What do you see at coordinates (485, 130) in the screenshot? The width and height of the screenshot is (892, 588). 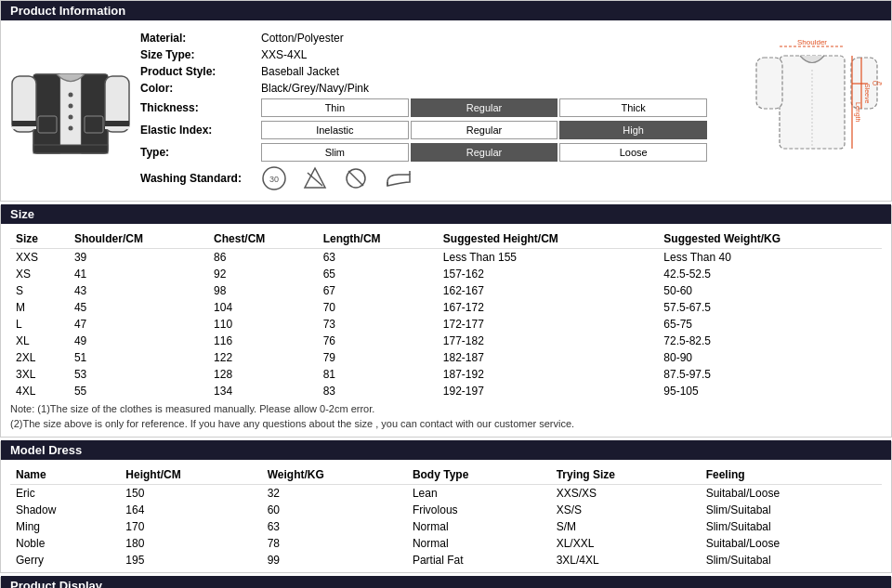 I see `elastic-regular: Regular` at bounding box center [485, 130].